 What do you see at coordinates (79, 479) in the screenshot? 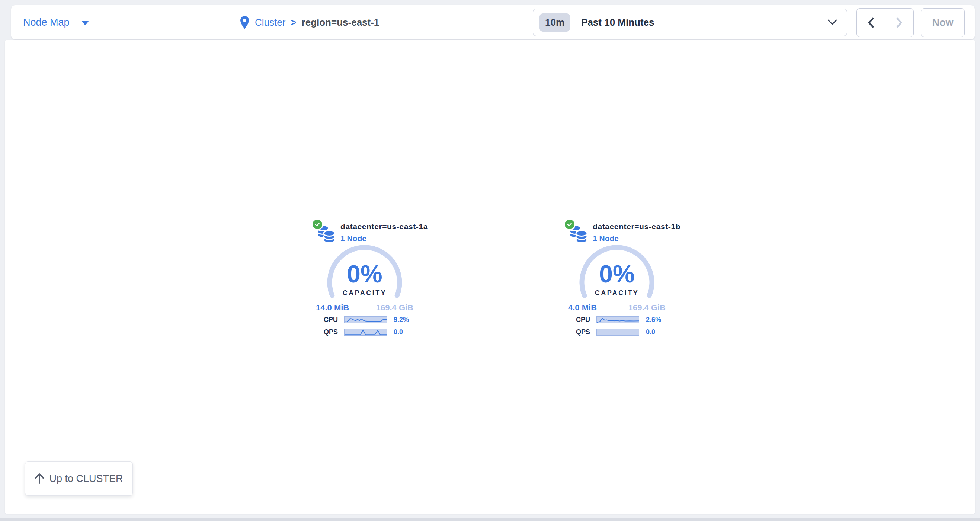
I see `up-to-cluster-button: Up to CLUSTER` at bounding box center [79, 479].